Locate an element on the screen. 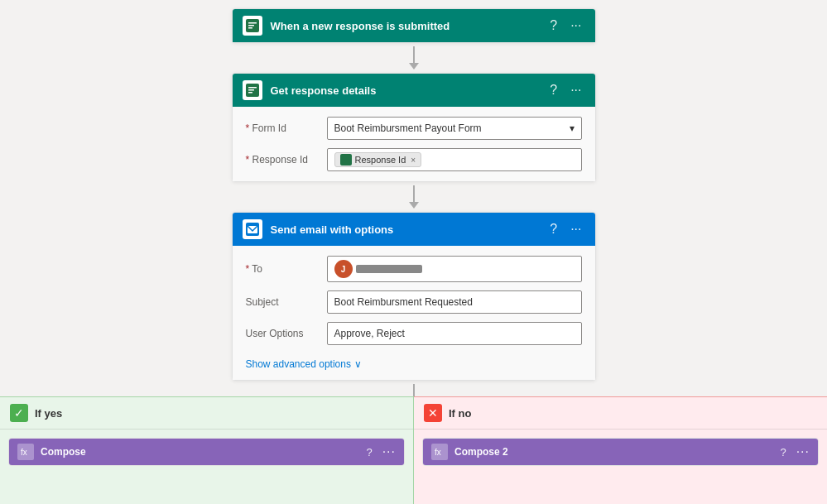 Image resolution: width=827 pixels, height=504 pixels. show-advanced-options: Show advanced options ∨ is located at coordinates (414, 362).